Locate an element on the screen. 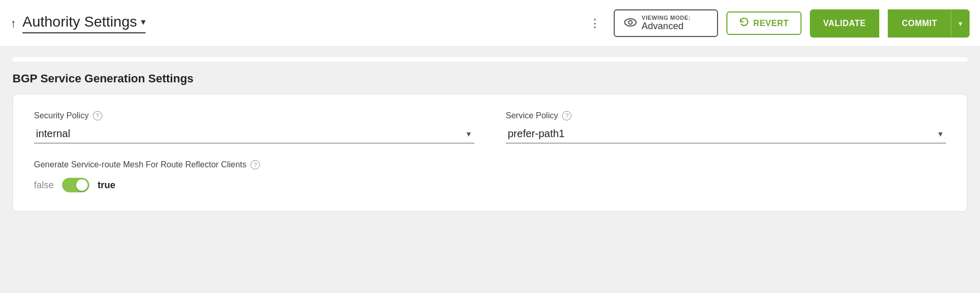  title-row: Authority Settings ▾ is located at coordinates (84, 22).